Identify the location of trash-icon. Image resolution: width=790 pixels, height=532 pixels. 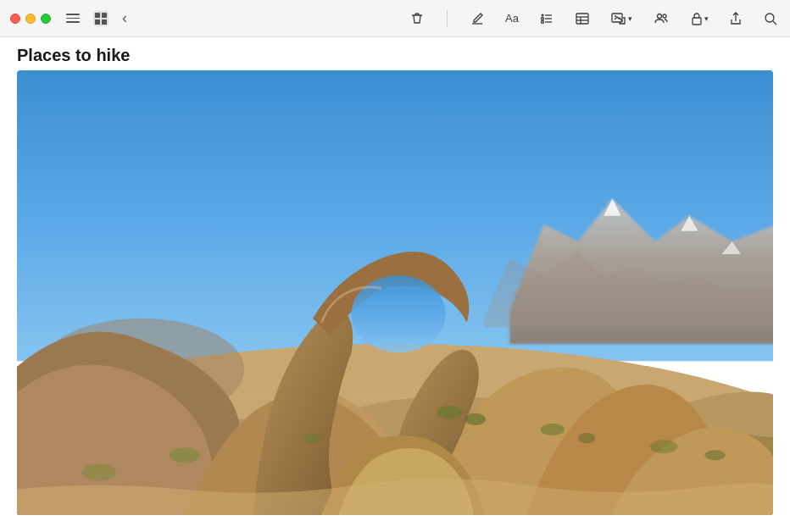
(417, 19).